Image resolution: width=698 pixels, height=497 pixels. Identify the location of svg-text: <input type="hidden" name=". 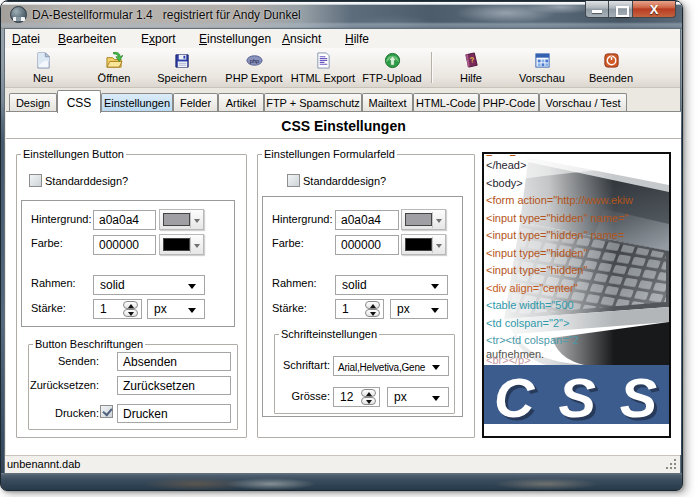
(557, 218).